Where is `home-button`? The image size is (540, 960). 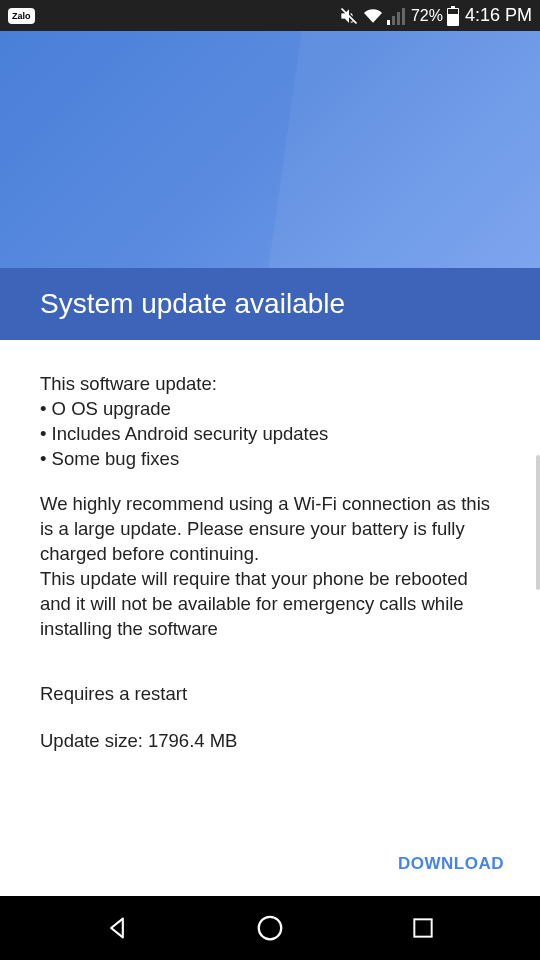 home-button is located at coordinates (270, 928).